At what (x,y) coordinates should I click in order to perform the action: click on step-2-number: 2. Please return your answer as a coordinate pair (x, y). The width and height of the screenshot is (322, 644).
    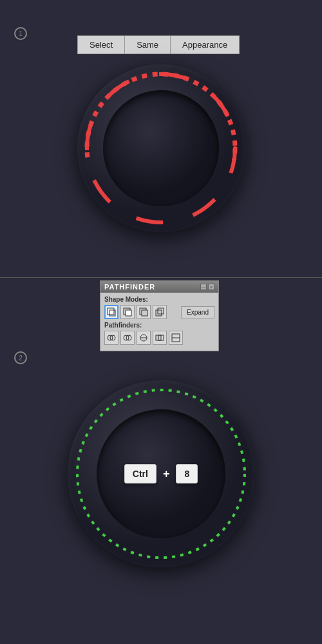
    Looking at the image, I should click on (21, 358).